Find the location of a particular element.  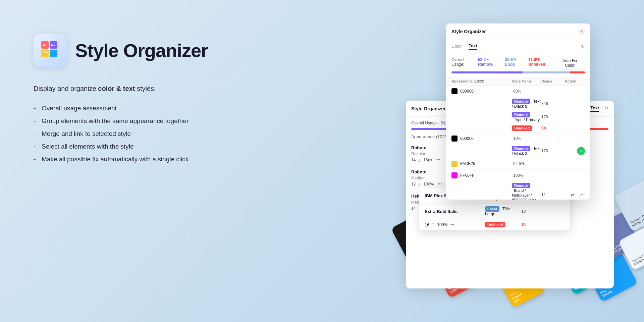

feature-item: Group elements with the same appearance … is located at coordinates (138, 121).